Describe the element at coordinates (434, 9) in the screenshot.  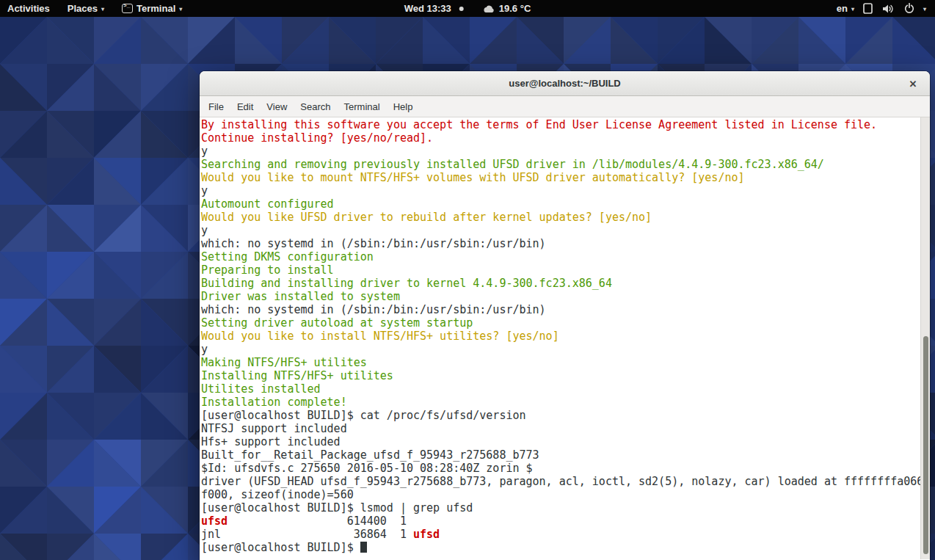
I see `clock-button: Wed 13:33` at that location.